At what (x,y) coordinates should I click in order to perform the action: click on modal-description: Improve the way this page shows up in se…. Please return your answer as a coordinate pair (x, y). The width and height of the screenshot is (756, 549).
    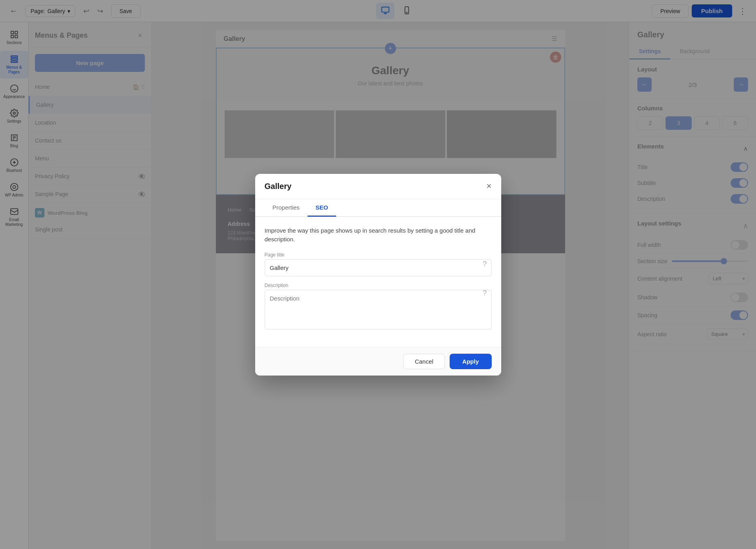
    Looking at the image, I should click on (378, 235).